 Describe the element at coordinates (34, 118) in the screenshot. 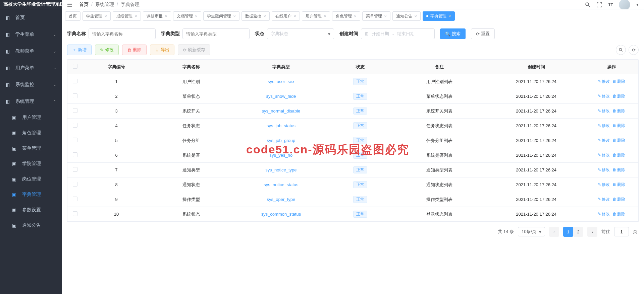

I see `sidebar-item-user-mgmt: ▣用户管理` at that location.